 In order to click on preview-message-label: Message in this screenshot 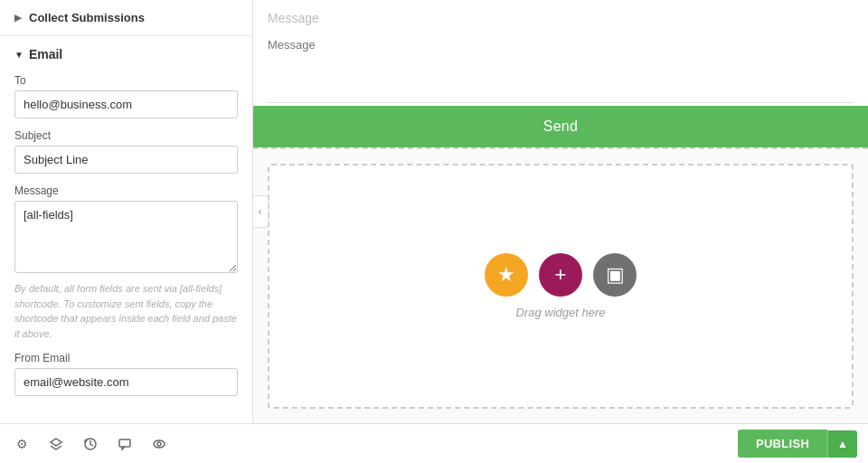, I will do `click(561, 18)`.